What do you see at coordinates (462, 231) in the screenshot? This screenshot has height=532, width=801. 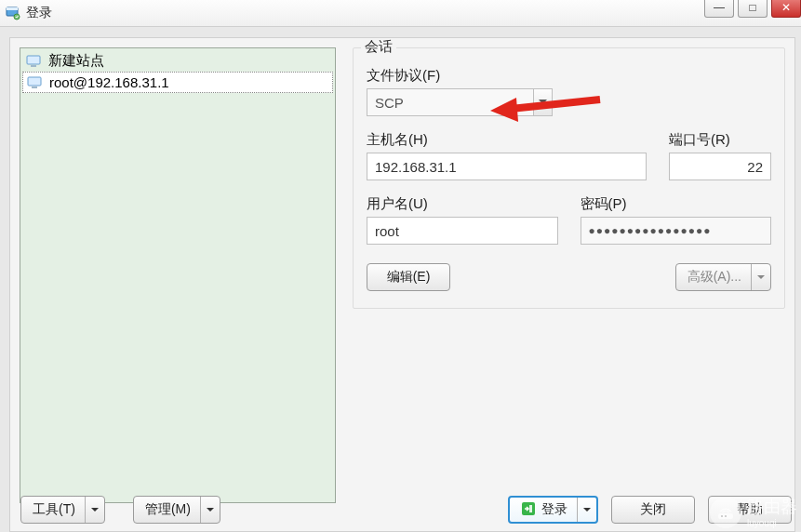 I see `username-input` at bounding box center [462, 231].